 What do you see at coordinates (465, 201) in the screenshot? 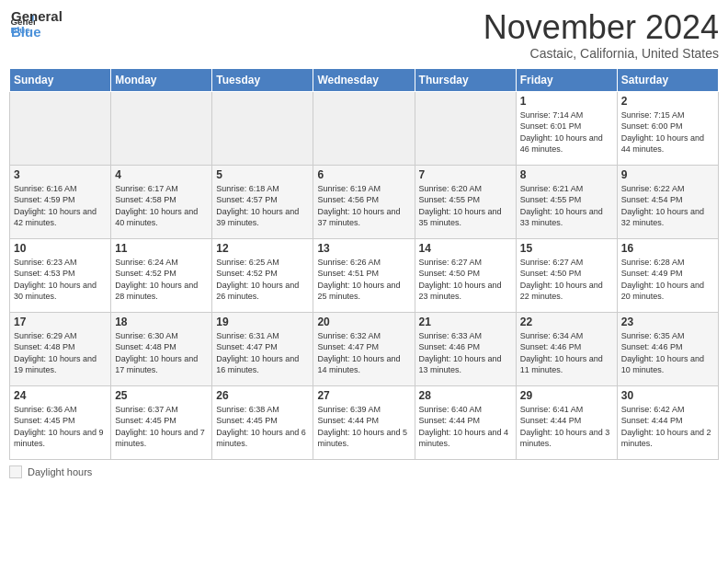
I see `calendar-day: 7Sunrise: 6:20 AM Sunset: 4:55 PM Daylig…` at bounding box center [465, 201].